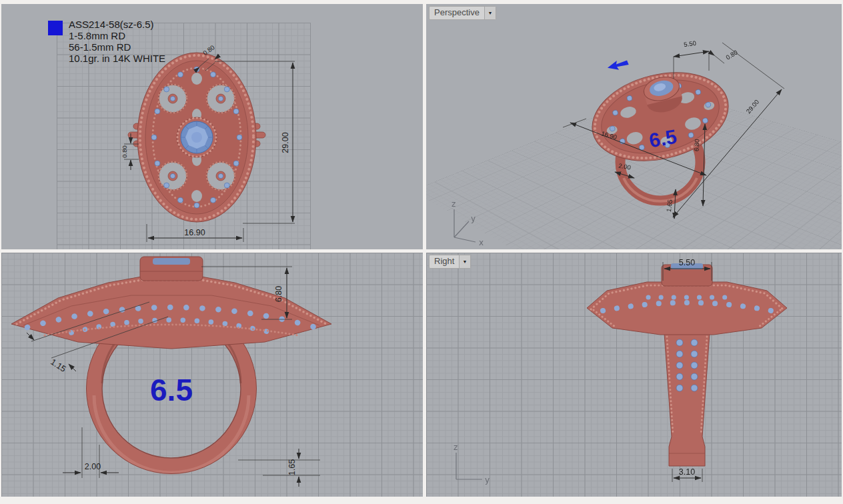  What do you see at coordinates (171, 390) in the screenshot?
I see `ring-size-text-front: 6.5` at bounding box center [171, 390].